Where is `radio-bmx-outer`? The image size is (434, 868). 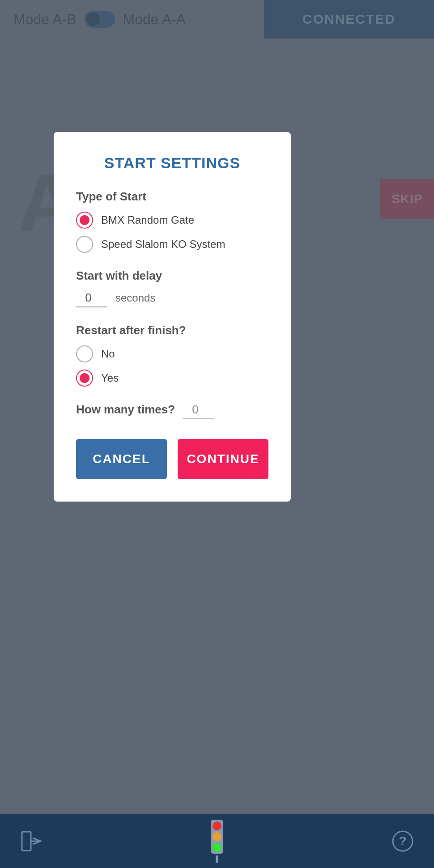
radio-bmx-outer is located at coordinates (85, 220).